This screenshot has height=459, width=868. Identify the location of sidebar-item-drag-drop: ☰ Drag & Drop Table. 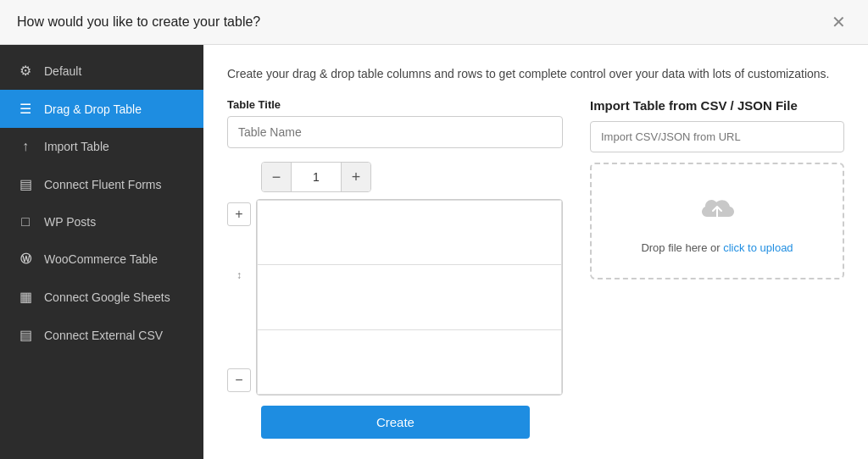
(102, 108).